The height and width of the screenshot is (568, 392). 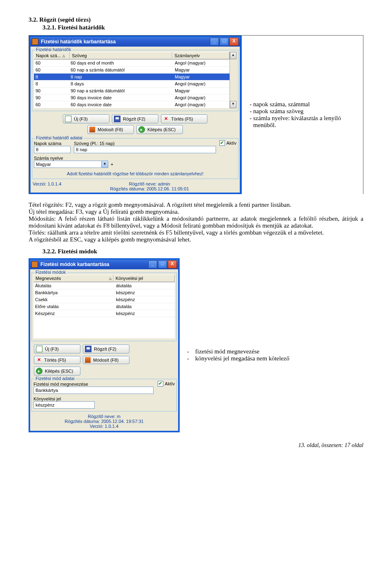 I want to click on check-icon: ✔, so click(x=222, y=143).